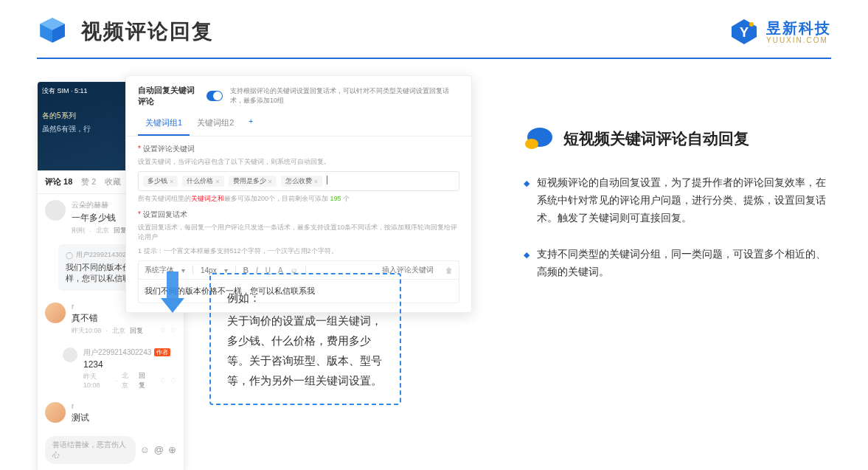 Image resolution: width=868 pixels, height=470 pixels. I want to click on cube-icon, so click(52, 32).